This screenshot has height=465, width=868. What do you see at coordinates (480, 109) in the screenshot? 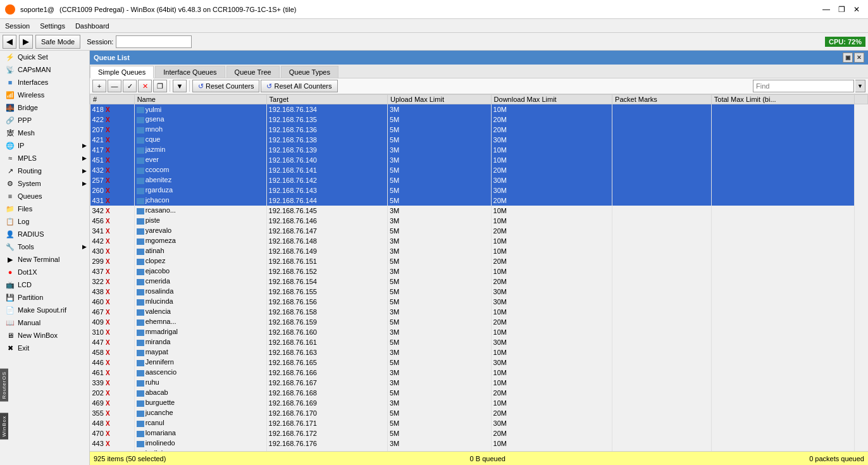
I see `table-row: 418 X yulmi 192.168.76.134 3M 10M` at bounding box center [480, 109].